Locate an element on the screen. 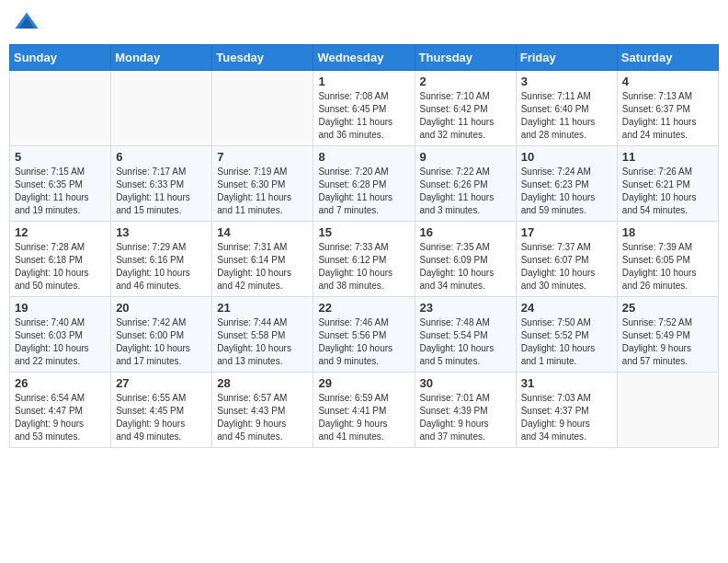 This screenshot has height=563, width=728. day-number: 22 is located at coordinates (364, 307).